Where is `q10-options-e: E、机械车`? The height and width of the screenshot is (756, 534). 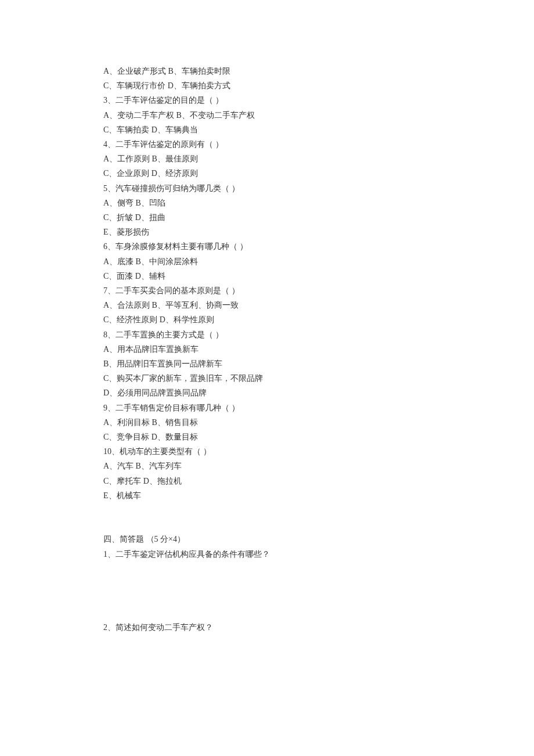 q10-options-e: E、机械车 is located at coordinates (267, 496).